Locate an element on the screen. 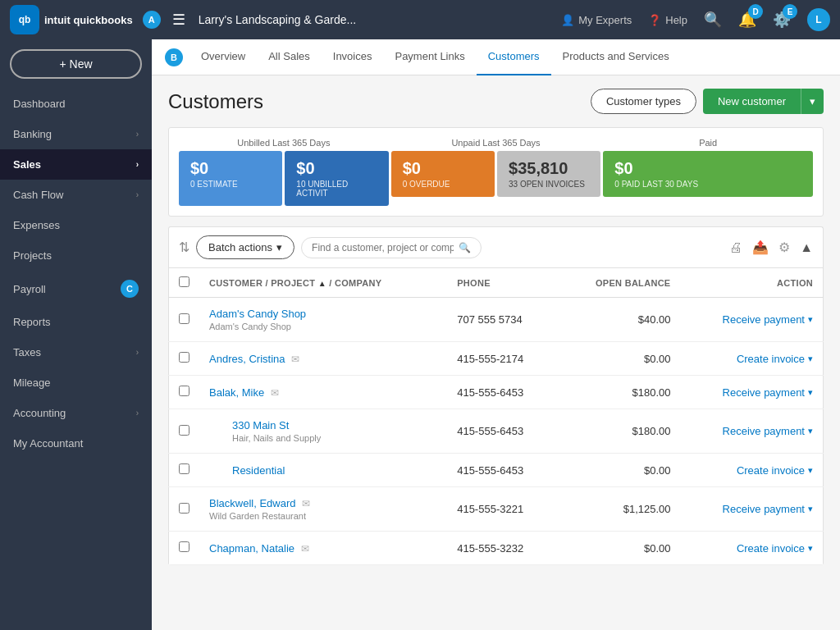 This screenshot has width=840, height=630. overdue-card: $0 0 OVERDUE is located at coordinates (443, 174).